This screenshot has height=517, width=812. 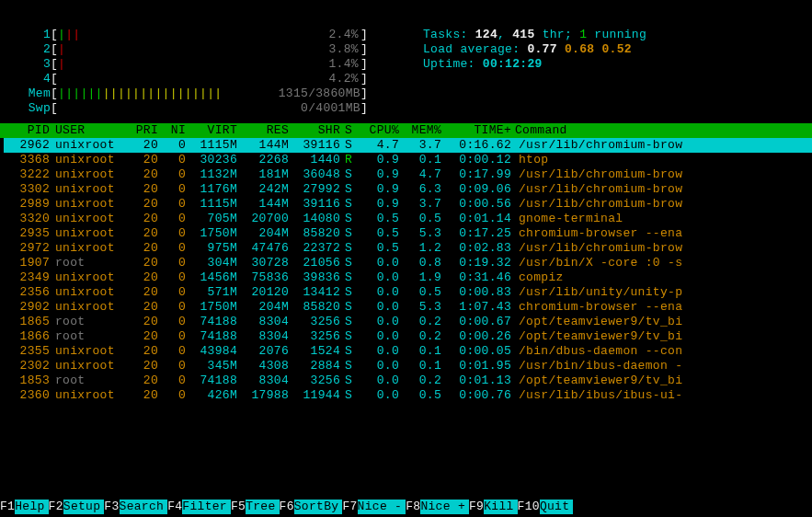 I want to click on action-help: Help, so click(x=31, y=507).